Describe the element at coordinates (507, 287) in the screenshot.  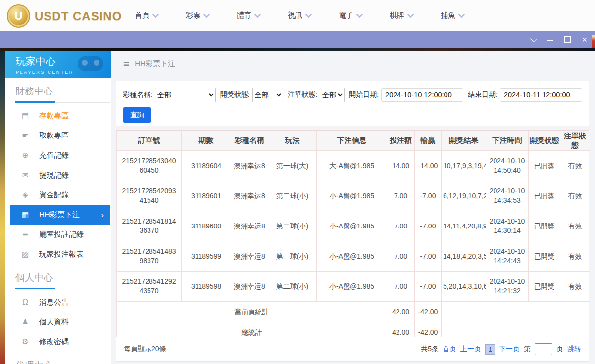
I see `table-cell: 2024-10-10 14:21:32` at that location.